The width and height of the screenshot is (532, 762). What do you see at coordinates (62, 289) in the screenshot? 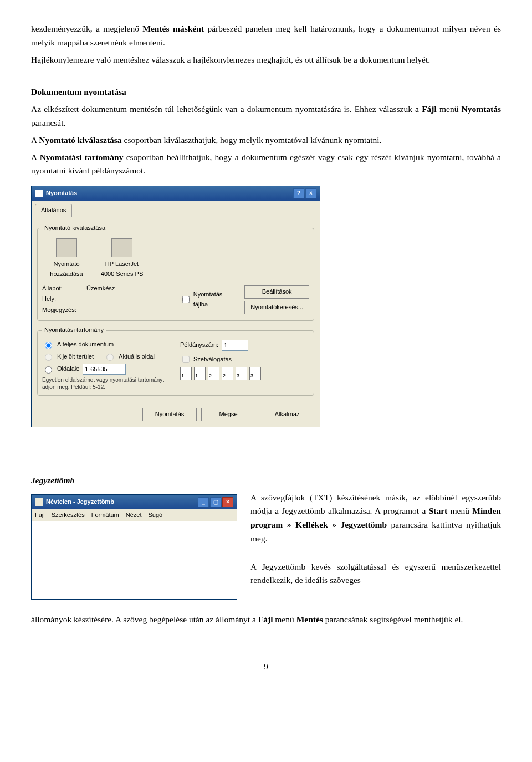
I see `status-label: Állapot:` at bounding box center [62, 289].